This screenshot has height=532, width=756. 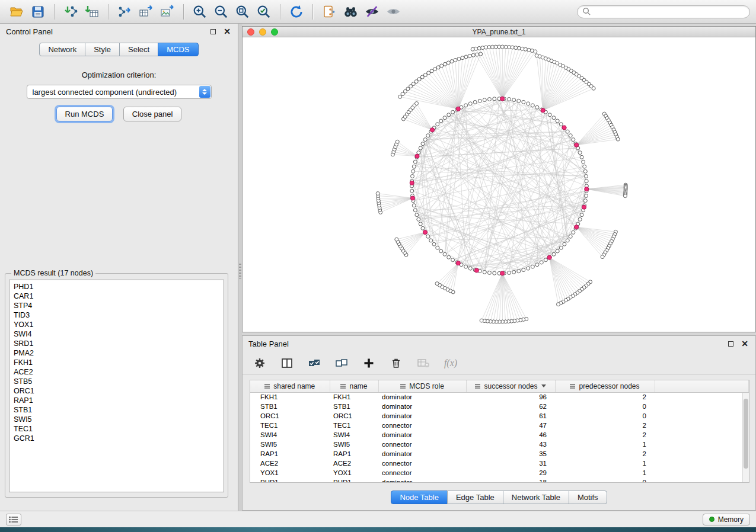 I want to click on close-panel-action-button: Close panel, so click(x=153, y=114).